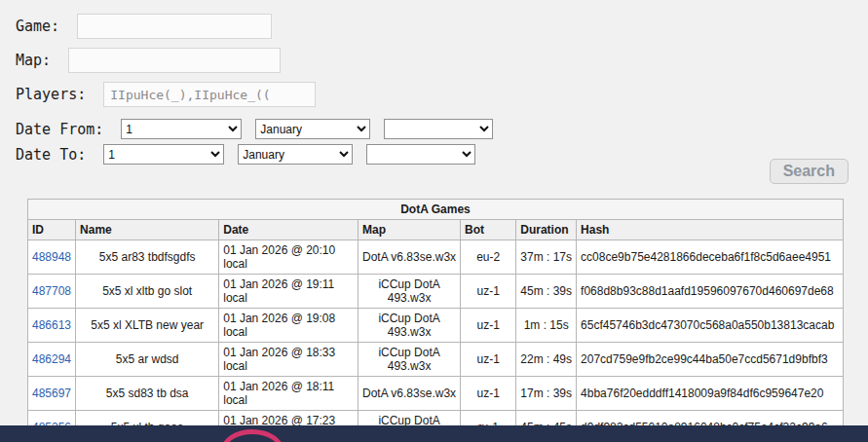 The image size is (868, 442). I want to click on players-row: Players:, so click(442, 94).